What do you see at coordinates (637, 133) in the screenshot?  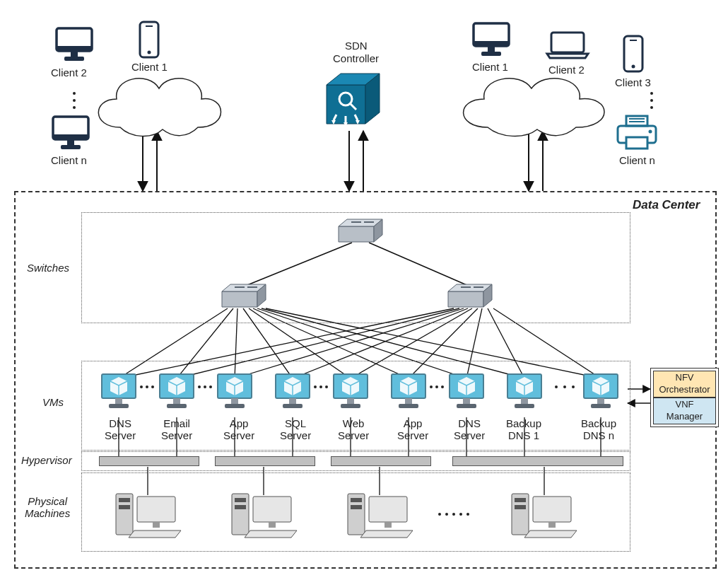 I see `printer-icon` at bounding box center [637, 133].